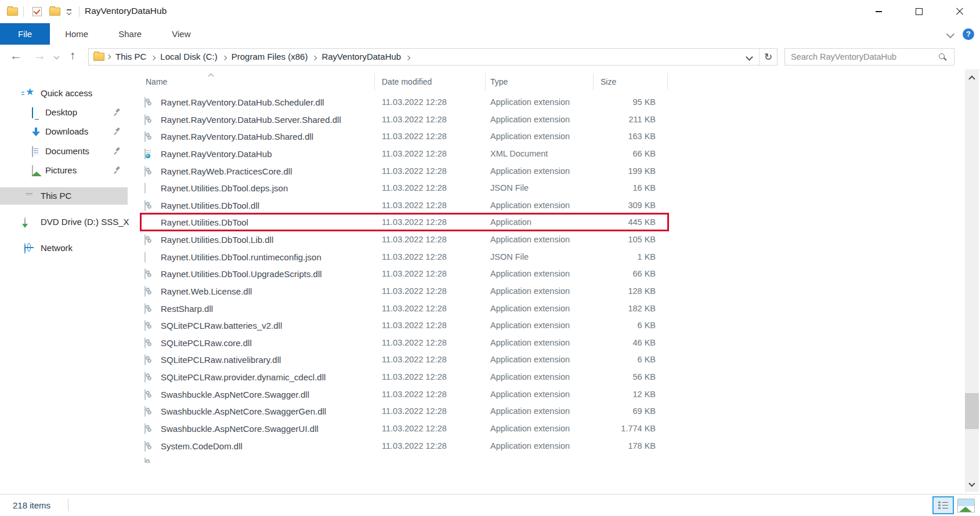  I want to click on table-row: Swashbuckle.AspNetCore.SwaggerUI.dll11.0…, so click(547, 429).